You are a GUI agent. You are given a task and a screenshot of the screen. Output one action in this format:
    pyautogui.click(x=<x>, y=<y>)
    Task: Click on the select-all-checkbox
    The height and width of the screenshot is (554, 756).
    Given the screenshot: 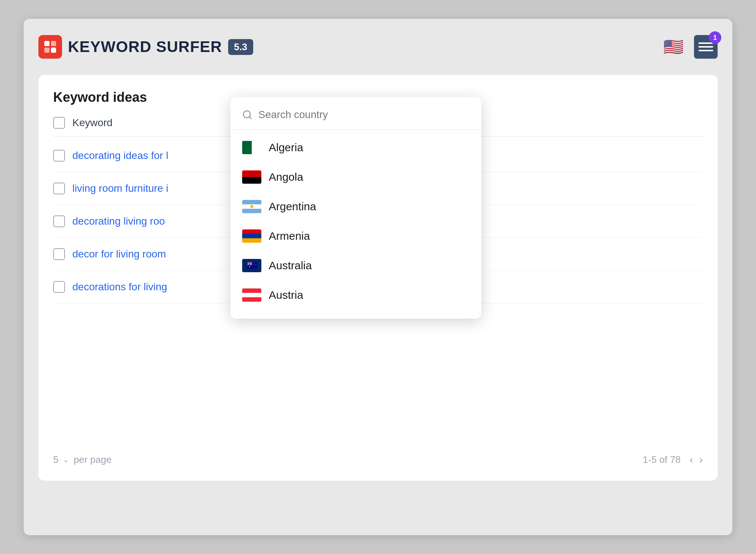 What is the action you would take?
    pyautogui.click(x=59, y=123)
    